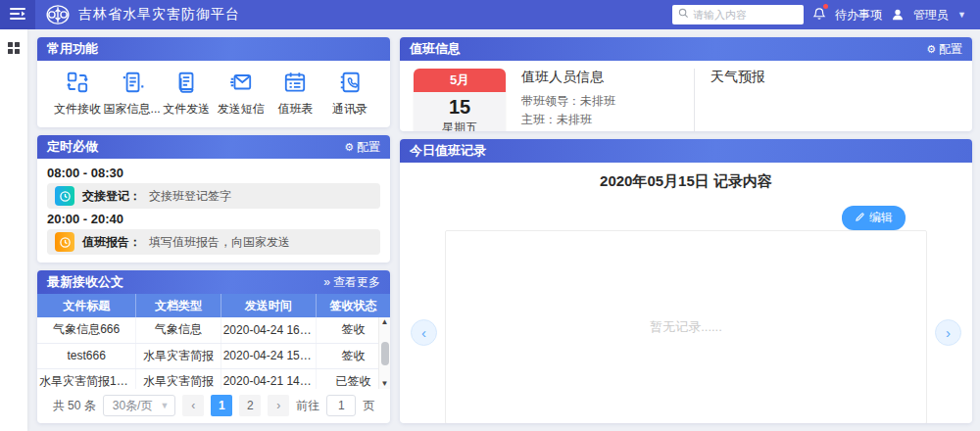 This screenshot has height=431, width=980. I want to click on quick-item-file-receive: 文件接收, so click(77, 94).